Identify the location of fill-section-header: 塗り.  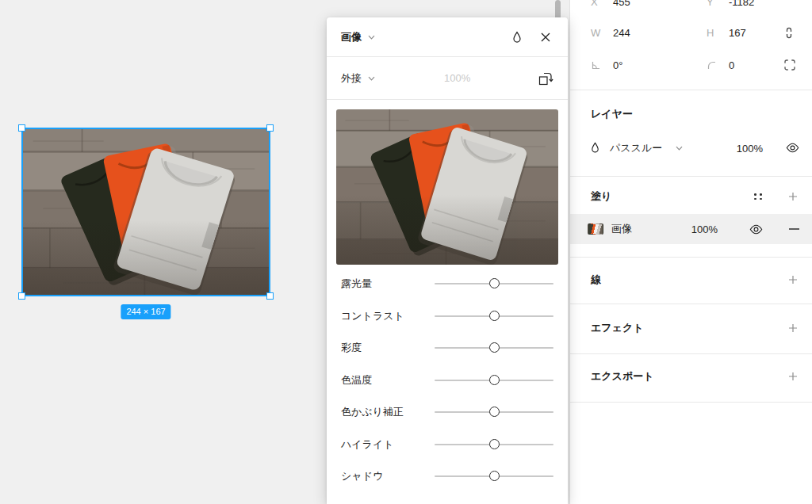
(691, 197).